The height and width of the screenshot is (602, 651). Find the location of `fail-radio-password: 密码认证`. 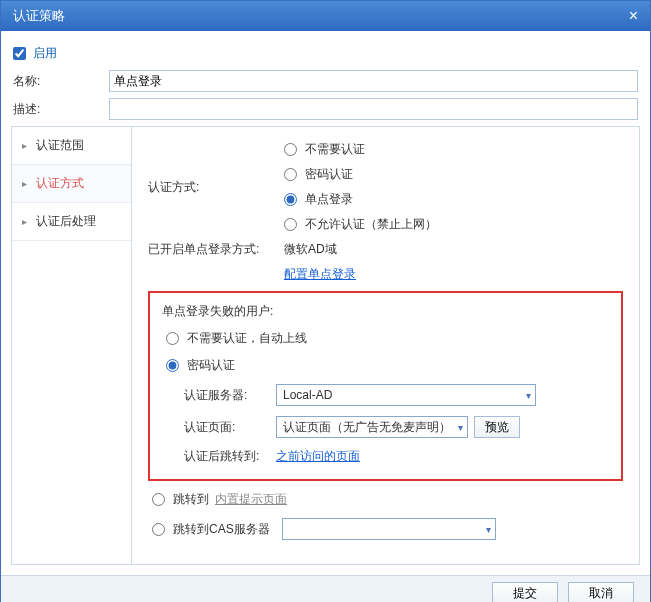

fail-radio-password: 密码认证 is located at coordinates (388, 366).